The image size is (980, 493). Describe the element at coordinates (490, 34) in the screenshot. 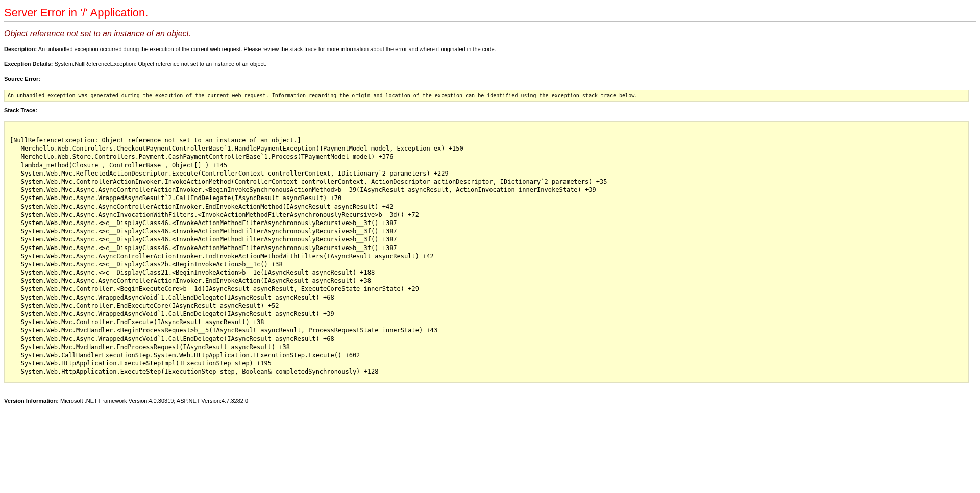

I see `exception-heading: Object reference not set to an instance …` at that location.